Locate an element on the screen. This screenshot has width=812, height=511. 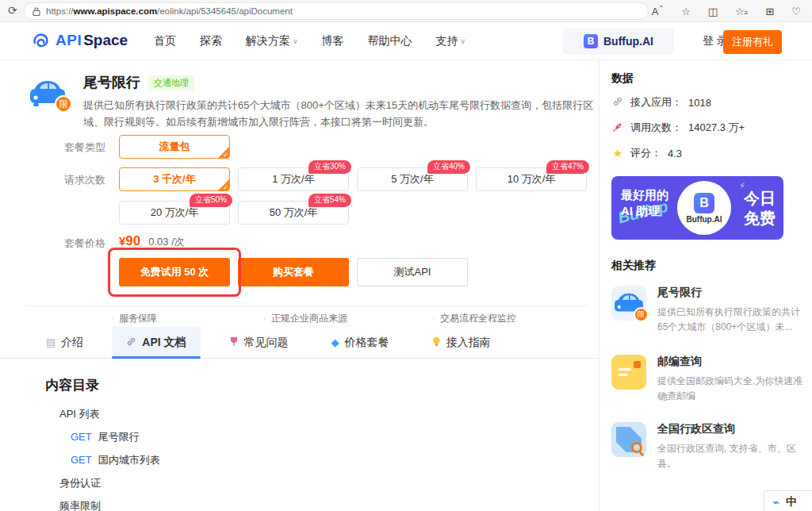
apispace-logo: API Space is located at coordinates (79, 40).